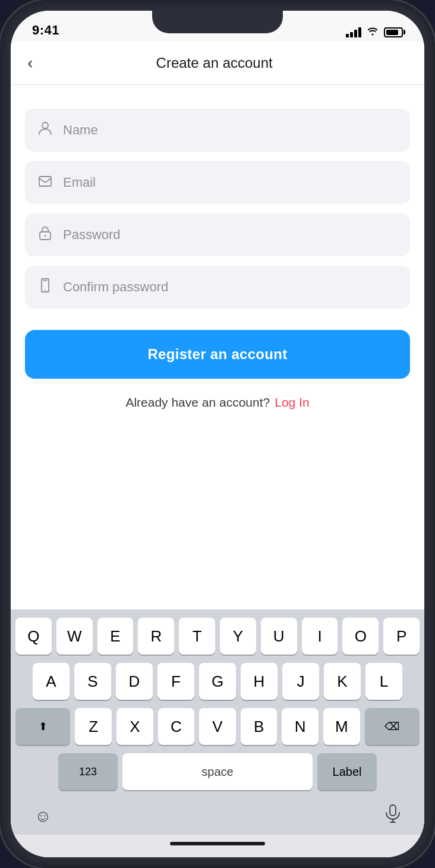 This screenshot has height=868, width=435. Describe the element at coordinates (115, 636) in the screenshot. I see `key-e: E` at that location.